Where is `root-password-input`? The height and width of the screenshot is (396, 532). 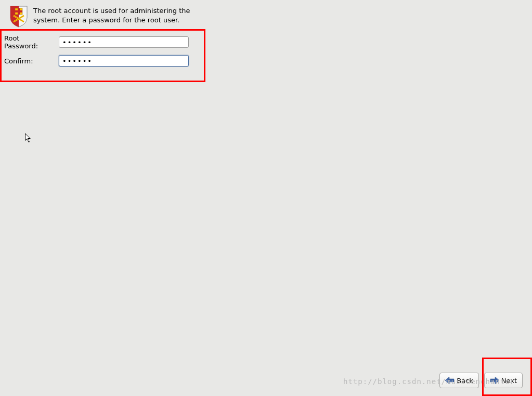
root-password-input is located at coordinates (124, 42).